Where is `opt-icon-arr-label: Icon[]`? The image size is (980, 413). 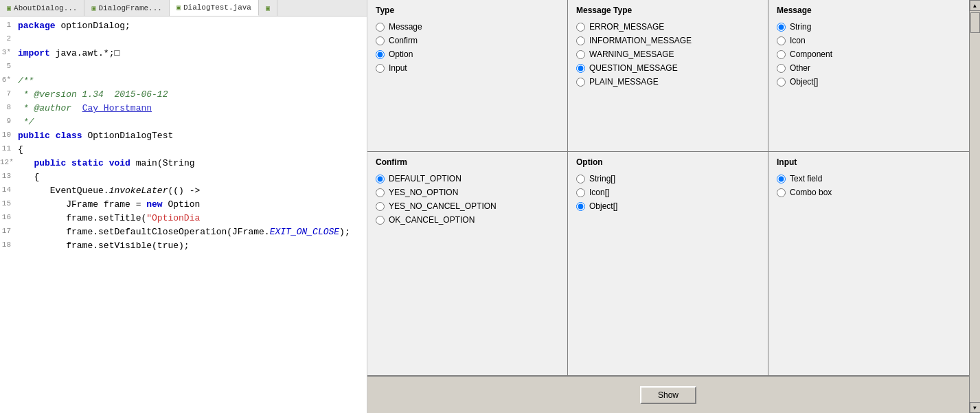 opt-icon-arr-label: Icon[] is located at coordinates (599, 192).